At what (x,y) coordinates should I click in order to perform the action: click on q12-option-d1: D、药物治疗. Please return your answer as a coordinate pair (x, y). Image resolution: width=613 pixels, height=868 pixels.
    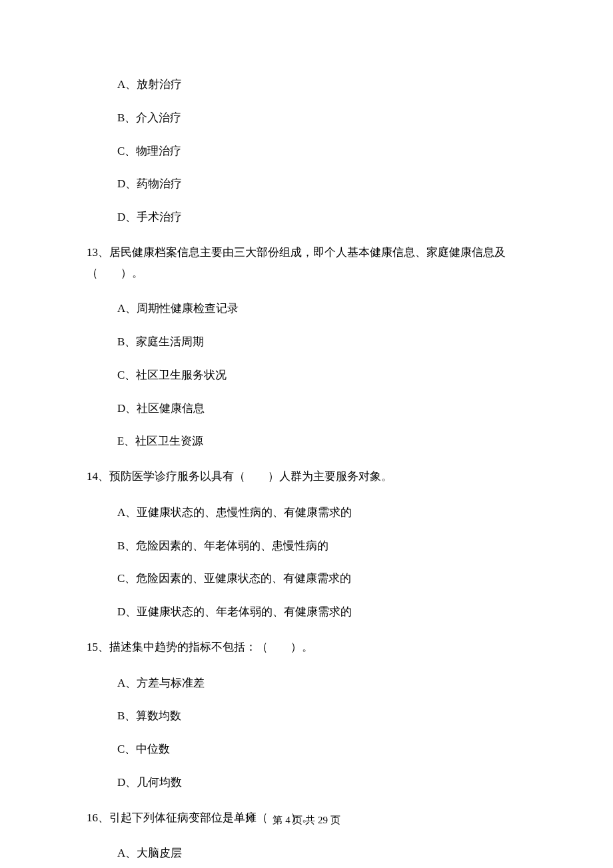
    Looking at the image, I should click on (310, 184).